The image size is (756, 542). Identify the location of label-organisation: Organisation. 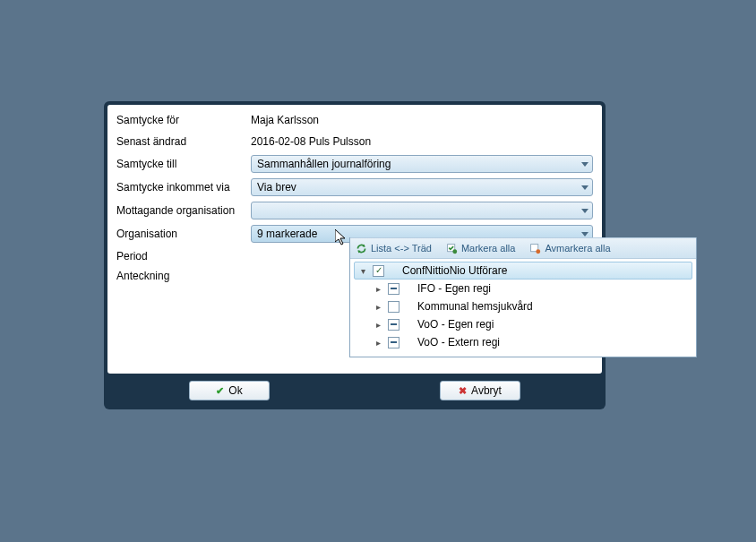
(184, 234).